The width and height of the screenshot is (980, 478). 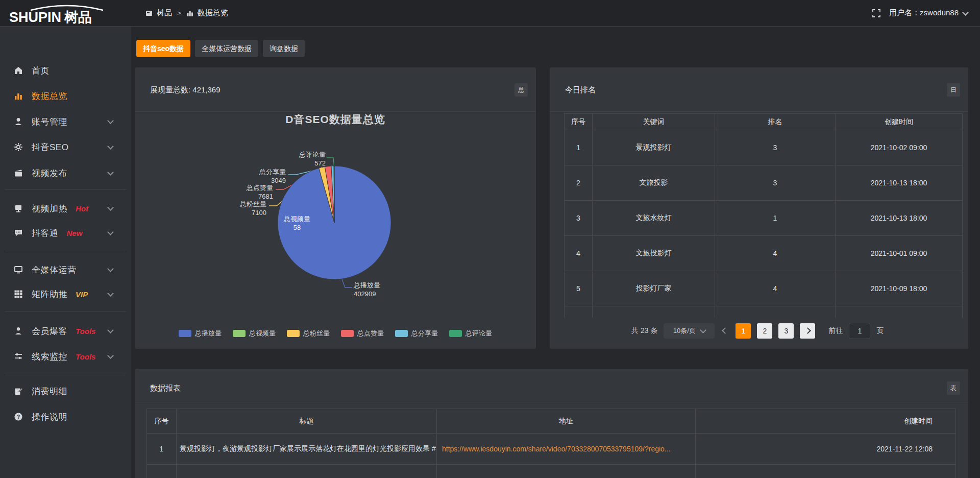 What do you see at coordinates (725, 331) in the screenshot?
I see `prev-page-button` at bounding box center [725, 331].